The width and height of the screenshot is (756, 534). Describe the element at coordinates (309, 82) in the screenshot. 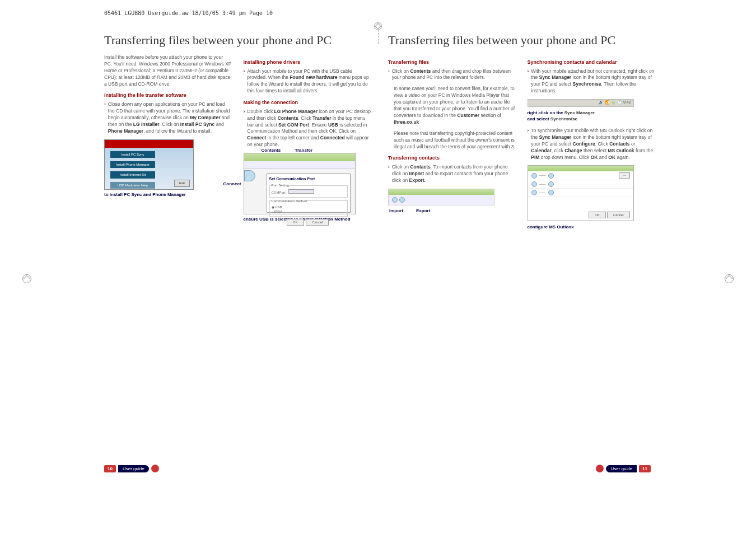

I see `install-drivers-text: Attach your mobile to your PC with the U…` at that location.